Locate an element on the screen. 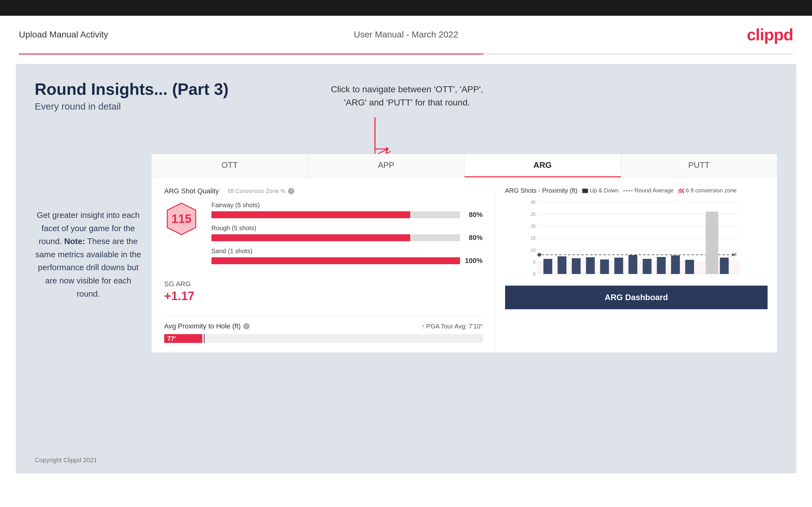 This screenshot has width=812, height=507. legend-up-down-label: Up & Down is located at coordinates (604, 191).